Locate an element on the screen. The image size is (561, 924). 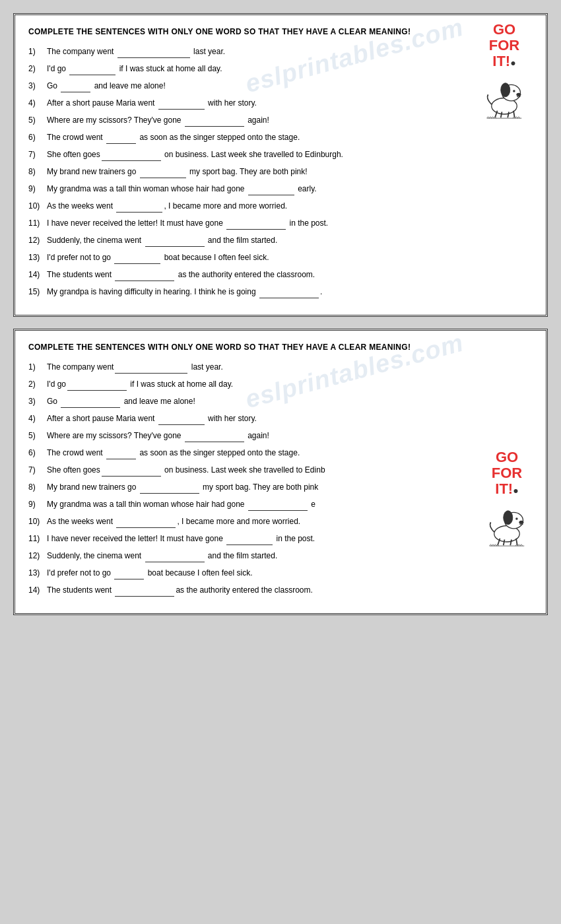
sentence-2-12: 12) Suddenly, the cinema went and the fi… is located at coordinates (213, 556).